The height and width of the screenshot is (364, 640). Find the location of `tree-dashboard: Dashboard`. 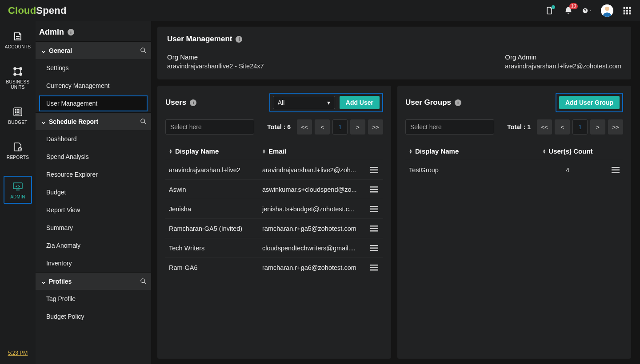

tree-dashboard: Dashboard is located at coordinates (93, 139).